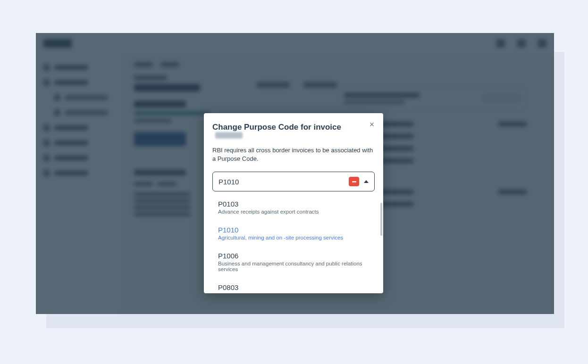 The image size is (588, 364). I want to click on purpose-code-input, so click(284, 182).